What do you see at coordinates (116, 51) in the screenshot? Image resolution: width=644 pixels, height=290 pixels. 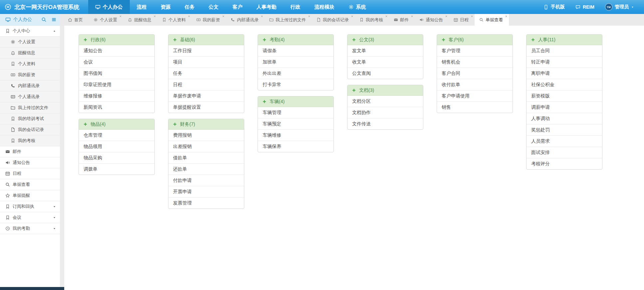 I see `card-item-link: 通知公告` at bounding box center [116, 51].